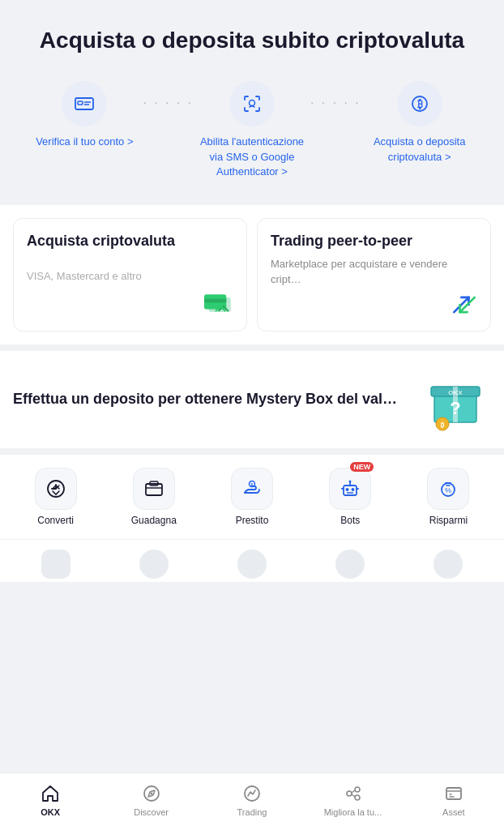 The image size is (504, 830). What do you see at coordinates (374, 272) in the screenshot?
I see `p2p-subtitle: Marketplace per acquistare e vendere cri…` at bounding box center [374, 272].